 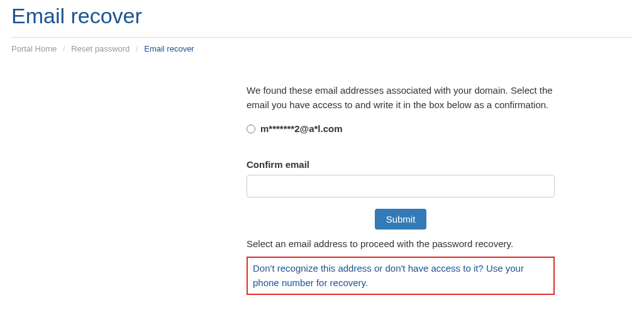 What do you see at coordinates (401, 219) in the screenshot?
I see `button-row: Submit` at bounding box center [401, 219].